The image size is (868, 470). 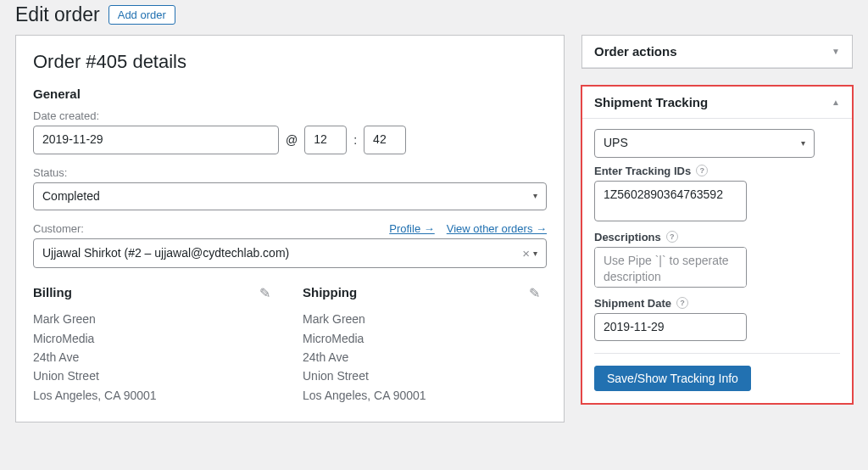 What do you see at coordinates (673, 378) in the screenshot?
I see `save-show-tracking-button: Save/Show Tracking Info` at bounding box center [673, 378].